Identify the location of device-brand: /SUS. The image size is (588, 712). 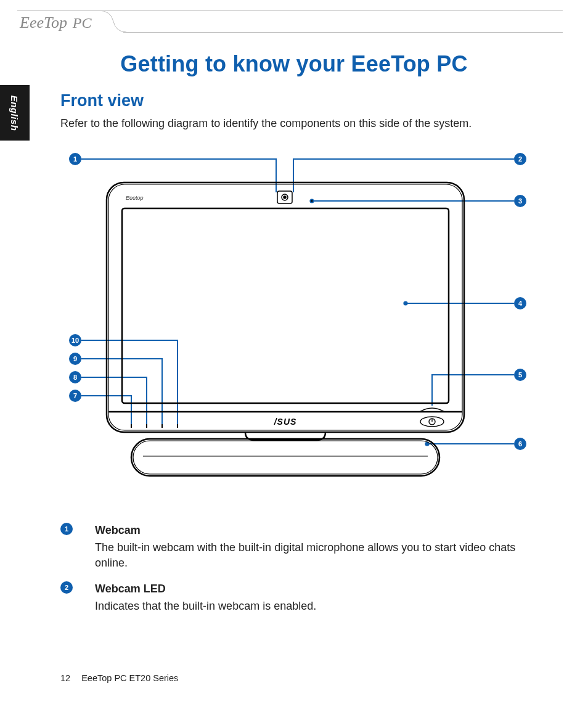
(285, 422).